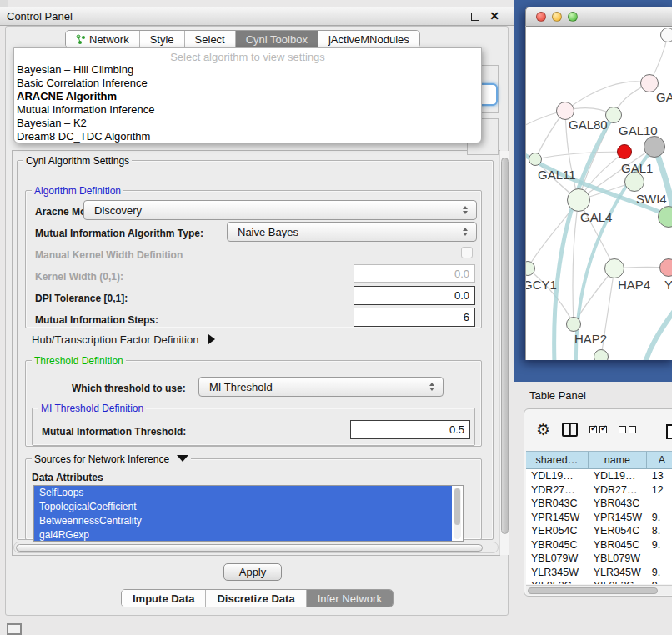 The width and height of the screenshot is (672, 635). What do you see at coordinates (535, 159) in the screenshot?
I see `network-node-gal11` at bounding box center [535, 159].